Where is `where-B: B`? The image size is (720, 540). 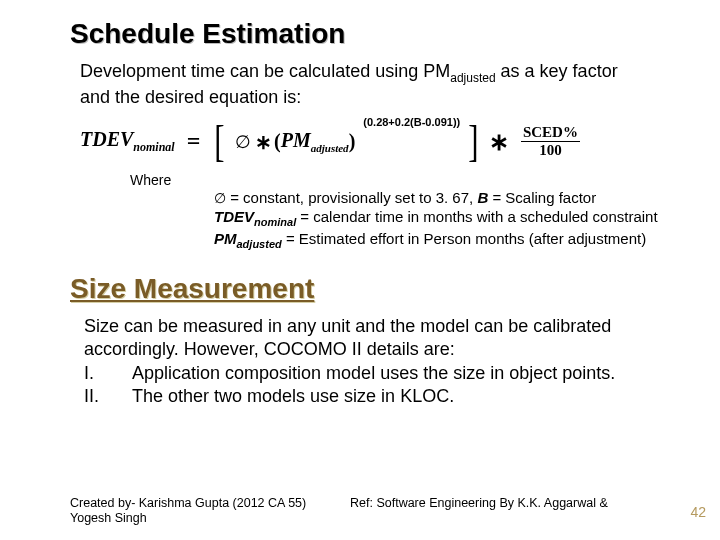
where-B: B is located at coordinates (482, 198).